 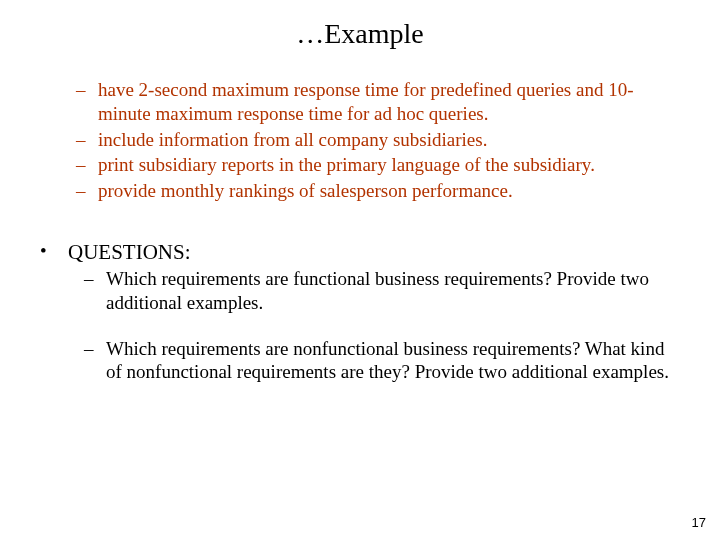 What do you see at coordinates (384, 361) in the screenshot?
I see `list-item: – Which requirements are nonfunctional b…` at bounding box center [384, 361].